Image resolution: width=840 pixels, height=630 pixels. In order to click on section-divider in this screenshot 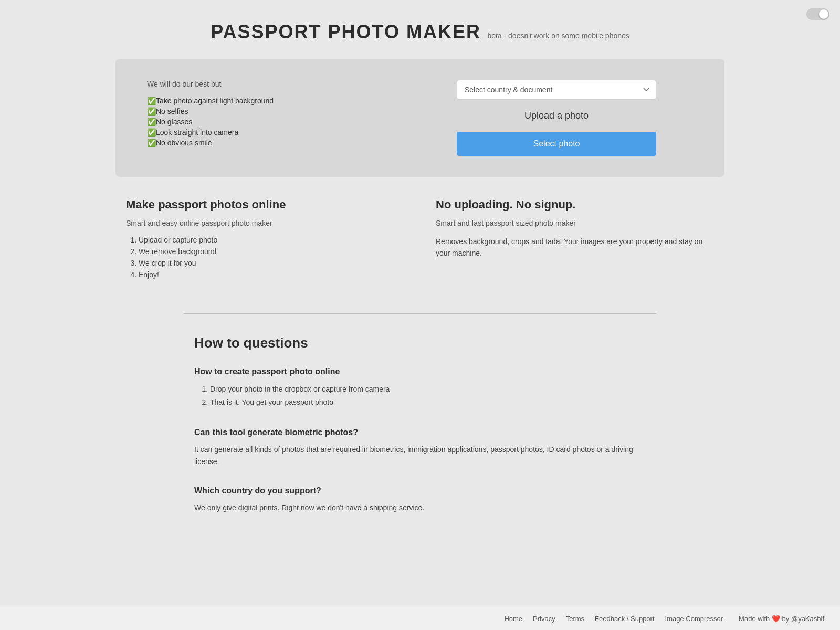, I will do `click(420, 314)`.